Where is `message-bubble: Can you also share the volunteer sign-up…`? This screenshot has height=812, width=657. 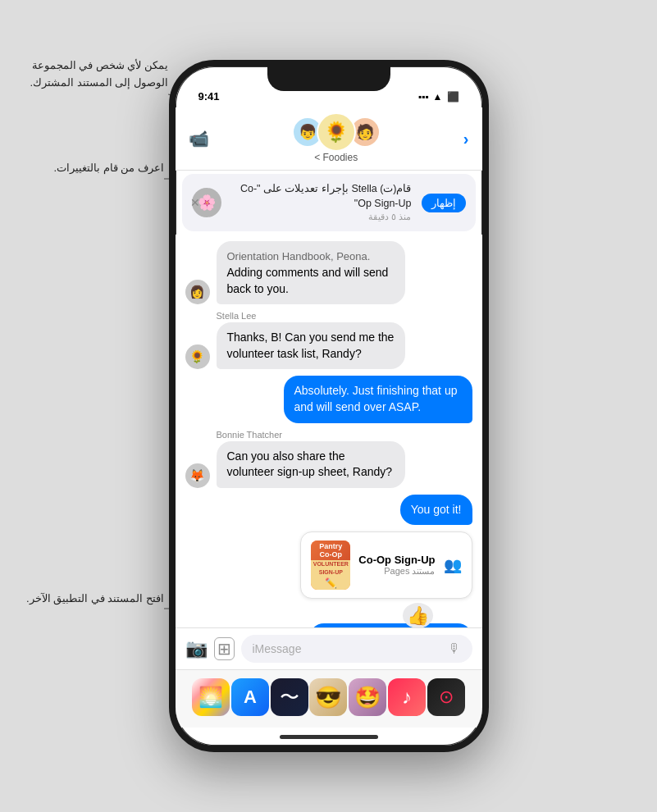 message-bubble: Can you also share the volunteer sign-up… is located at coordinates (311, 464).